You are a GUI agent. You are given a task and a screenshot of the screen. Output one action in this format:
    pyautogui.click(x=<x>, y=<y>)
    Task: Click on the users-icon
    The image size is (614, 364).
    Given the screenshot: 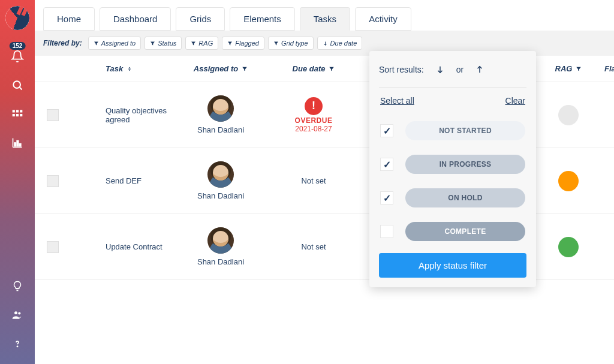 What is the action you would take?
    pyautogui.click(x=17, y=315)
    